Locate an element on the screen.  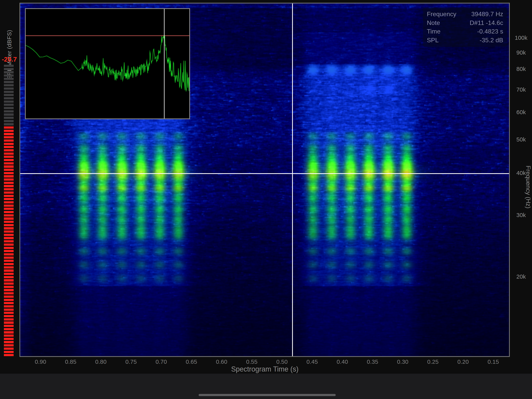
freq-tick-label: 50k is located at coordinates (521, 140).